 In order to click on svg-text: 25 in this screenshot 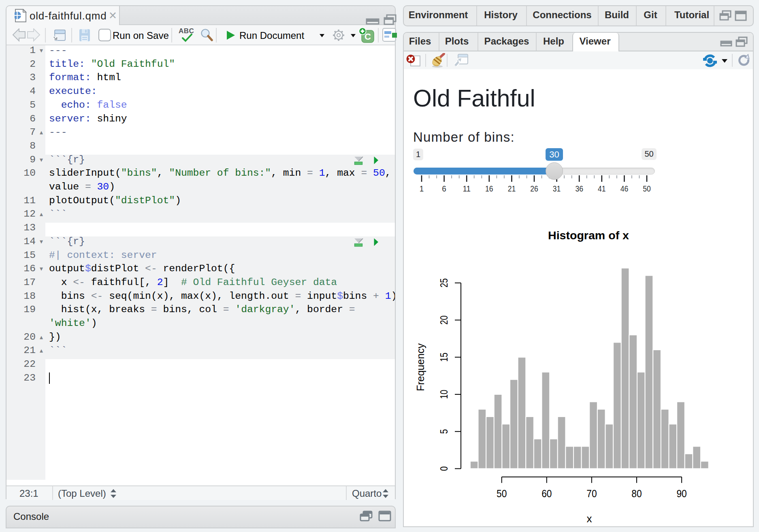, I will do `click(444, 283)`.